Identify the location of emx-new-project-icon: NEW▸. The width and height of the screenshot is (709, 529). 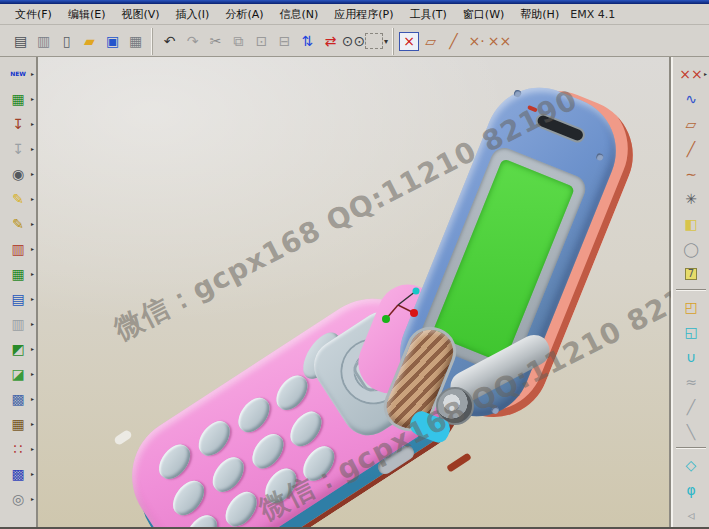
(18, 74).